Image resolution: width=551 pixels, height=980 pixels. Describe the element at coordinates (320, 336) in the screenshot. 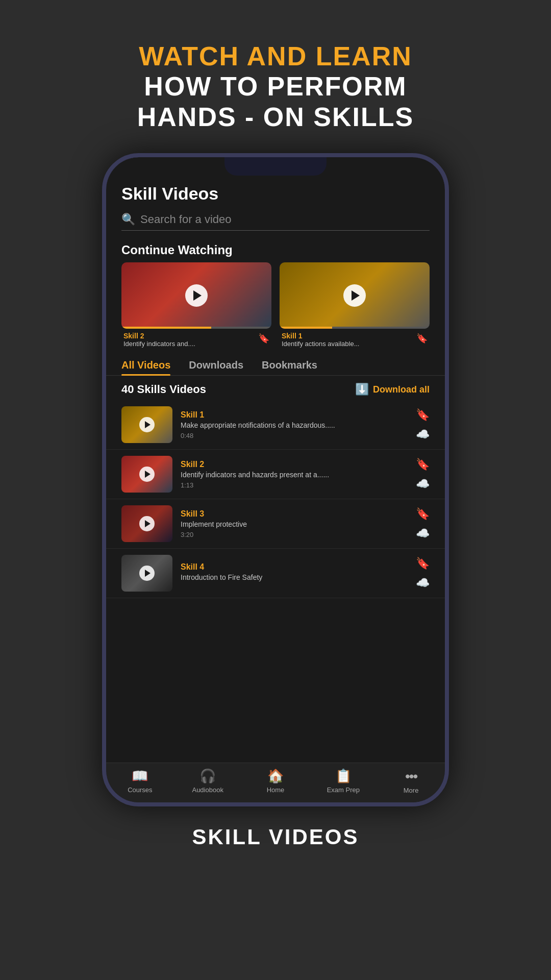

I see `cw-skill-label-2: Skill 1` at that location.